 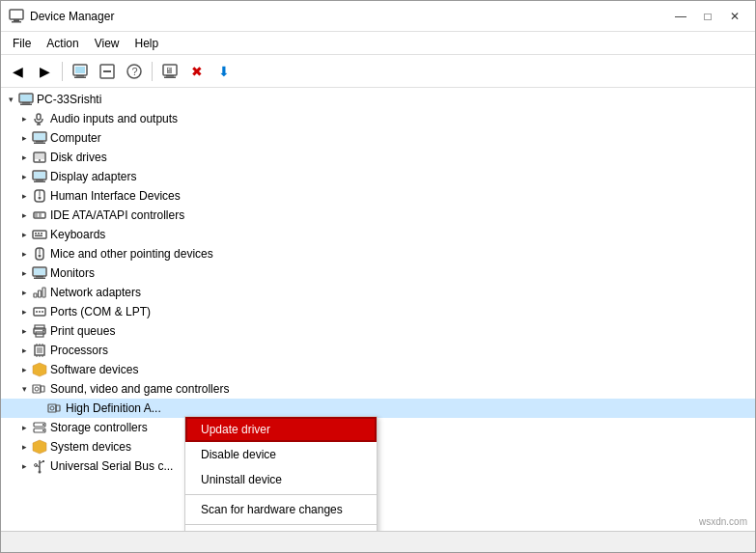 What do you see at coordinates (24, 447) in the screenshot?
I see `system-expand` at bounding box center [24, 447].